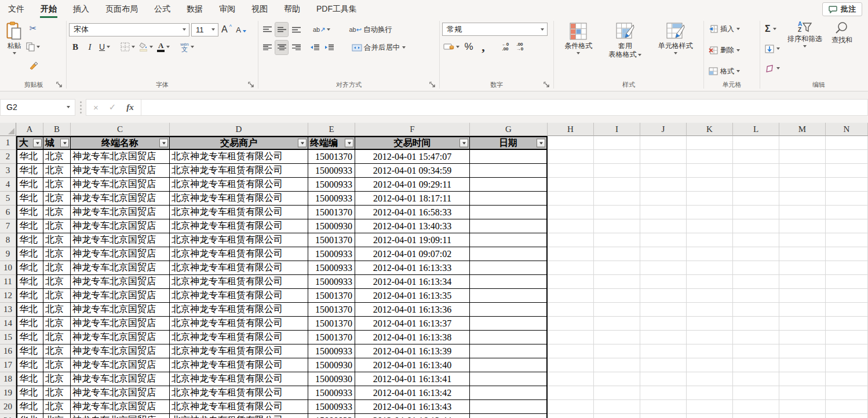 The image size is (868, 418). What do you see at coordinates (509, 240) in the screenshot?
I see `cell-G8` at bounding box center [509, 240].